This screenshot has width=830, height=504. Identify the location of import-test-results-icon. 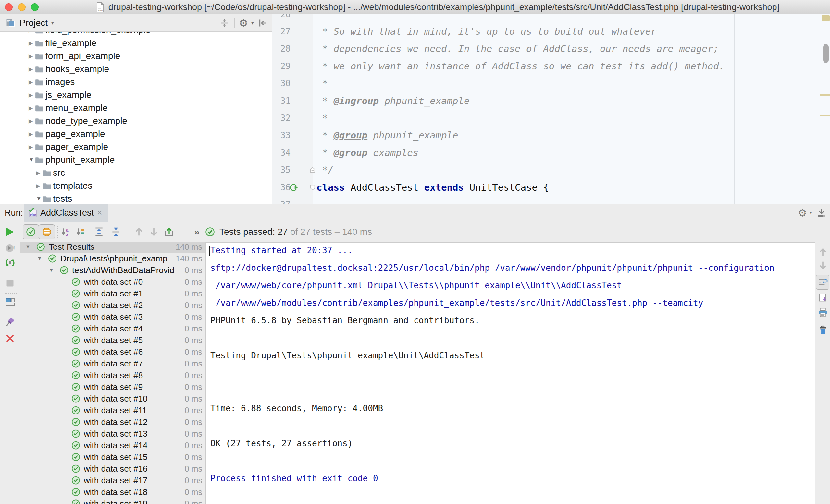
(169, 232).